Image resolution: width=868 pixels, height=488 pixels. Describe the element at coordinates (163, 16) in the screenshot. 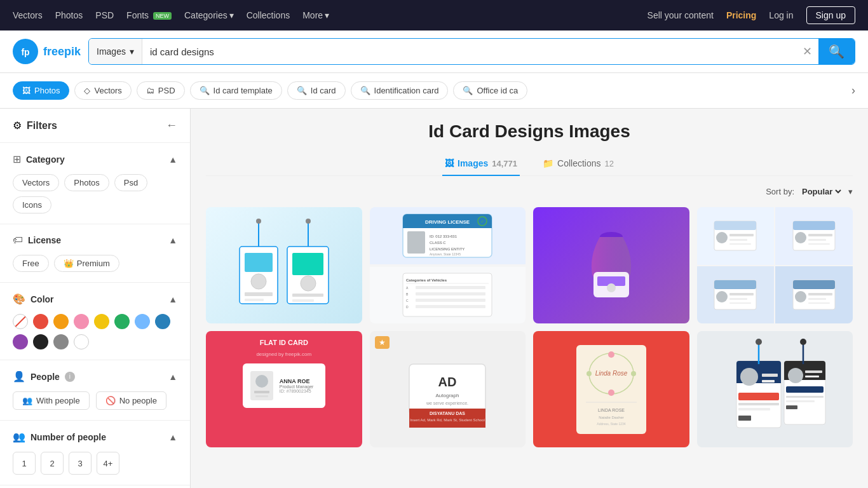

I see `new-badge: NEW` at that location.